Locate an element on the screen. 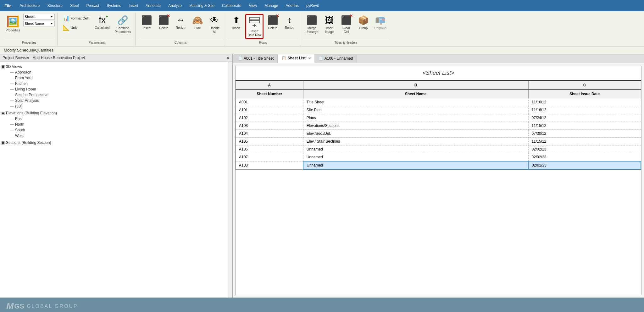 This screenshot has height=312, width=644. cell-sheet-name: Elevations/Sections is located at coordinates (416, 126).